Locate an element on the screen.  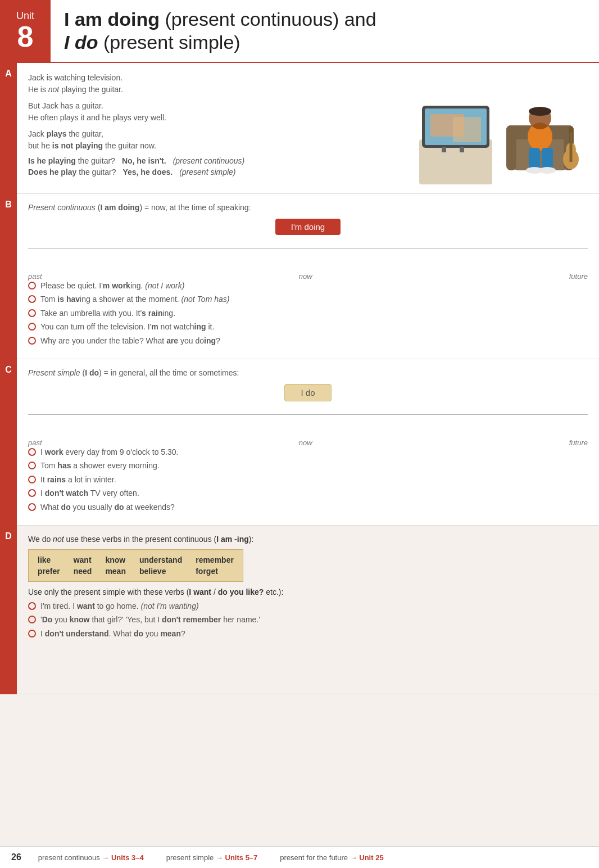
title-bold-2: I do is located at coordinates (81, 42).